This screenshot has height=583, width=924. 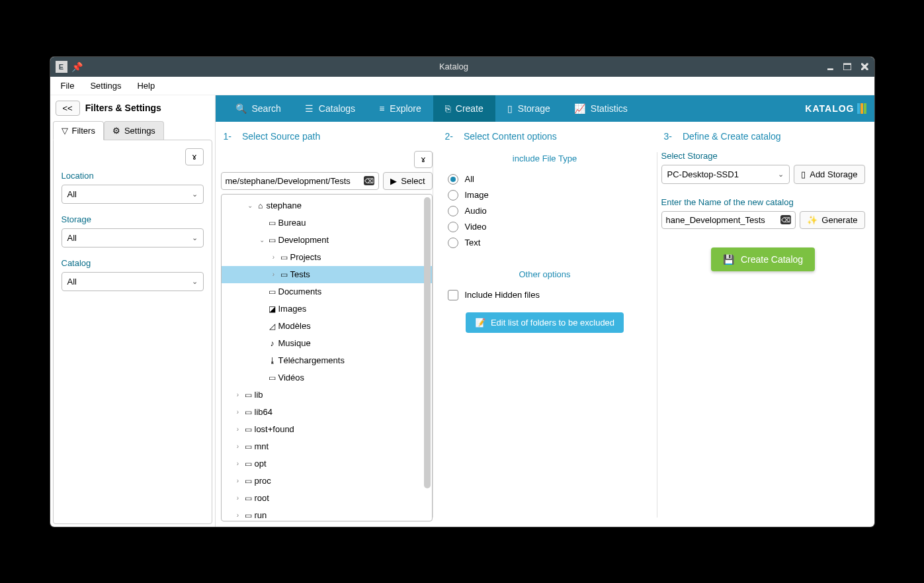 I want to click on tree-item-label: Development, so click(x=304, y=240).